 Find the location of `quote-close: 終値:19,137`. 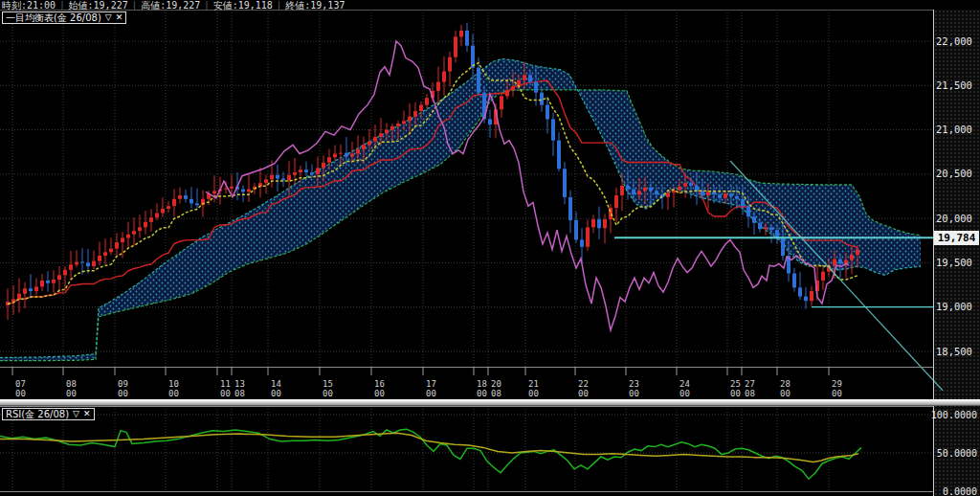

quote-close: 終値:19,137 is located at coordinates (315, 6).